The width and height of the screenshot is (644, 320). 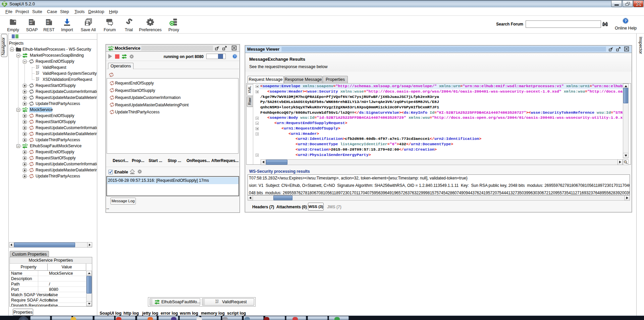 I want to click on svg-text: SO, so click(x=31, y=21).